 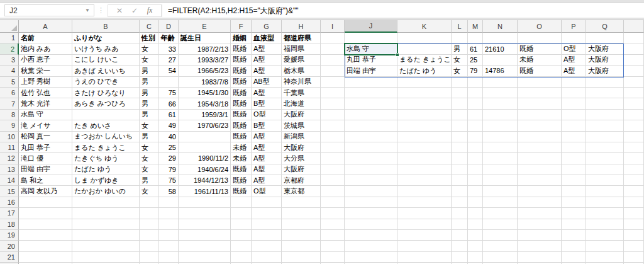 What do you see at coordinates (540, 26) in the screenshot?
I see `column-header-O: O` at bounding box center [540, 26].